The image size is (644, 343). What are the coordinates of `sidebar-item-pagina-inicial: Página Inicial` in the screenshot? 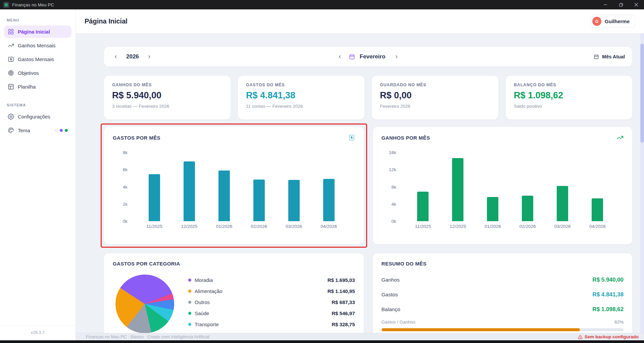 It's located at (38, 32).